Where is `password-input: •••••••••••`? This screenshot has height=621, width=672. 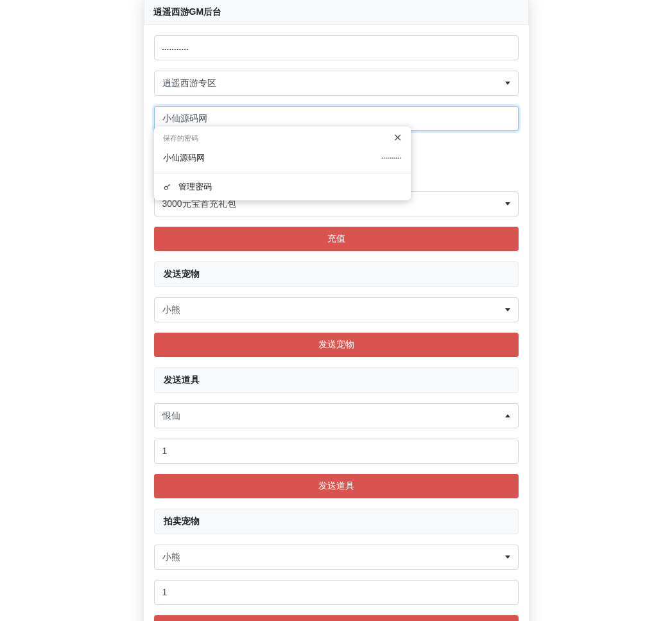
password-input: ••••••••••• is located at coordinates (336, 48).